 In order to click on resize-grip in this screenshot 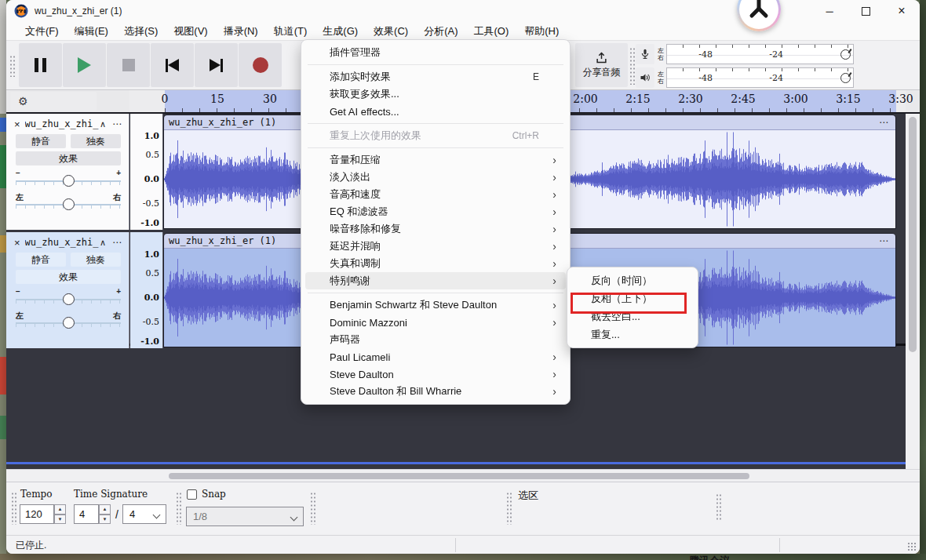, I will do `click(912, 547)`.